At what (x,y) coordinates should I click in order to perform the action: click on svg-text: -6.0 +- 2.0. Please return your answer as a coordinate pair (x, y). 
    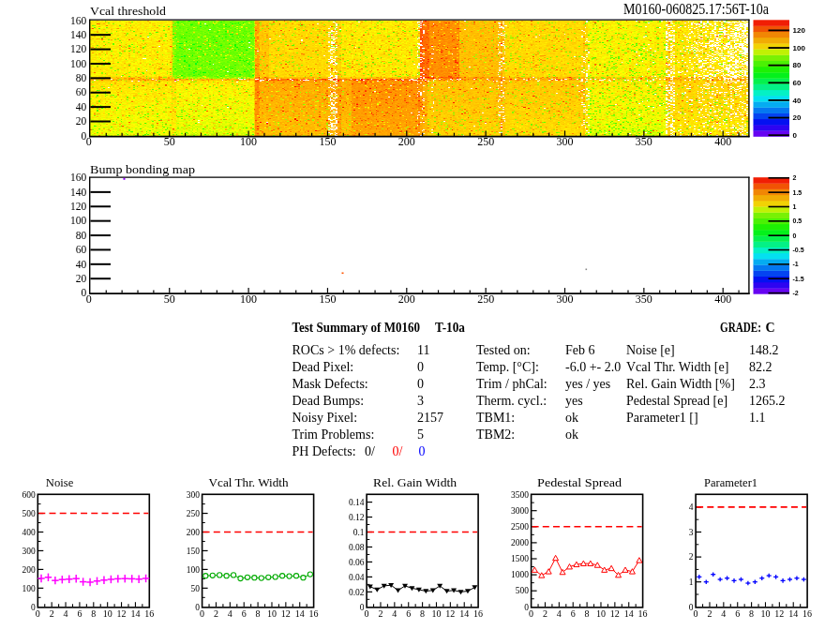
    Looking at the image, I should click on (592, 368).